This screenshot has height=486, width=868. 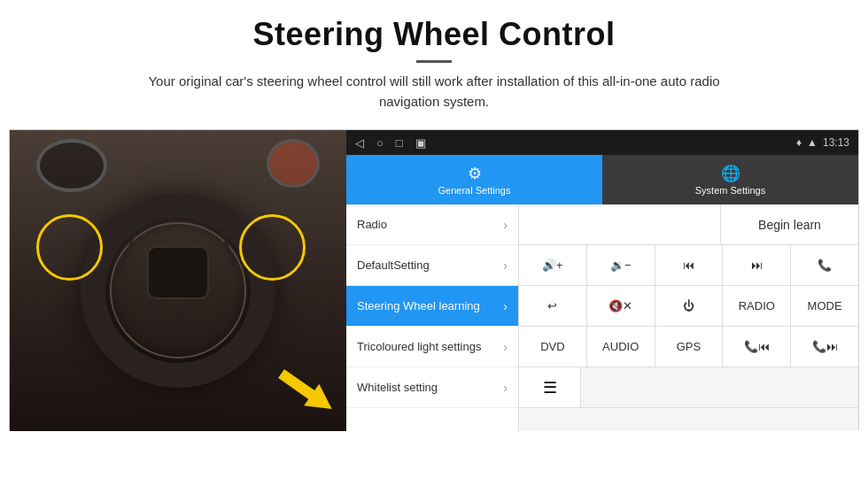 What do you see at coordinates (620, 347) in the screenshot?
I see `audio-label: AUDIO` at bounding box center [620, 347].